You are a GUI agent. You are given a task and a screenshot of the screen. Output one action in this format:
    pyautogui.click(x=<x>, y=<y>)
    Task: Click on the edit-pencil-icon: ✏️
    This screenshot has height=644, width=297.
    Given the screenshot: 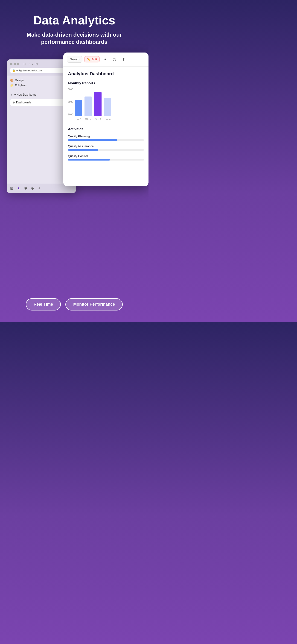 What is the action you would take?
    pyautogui.click(x=88, y=59)
    